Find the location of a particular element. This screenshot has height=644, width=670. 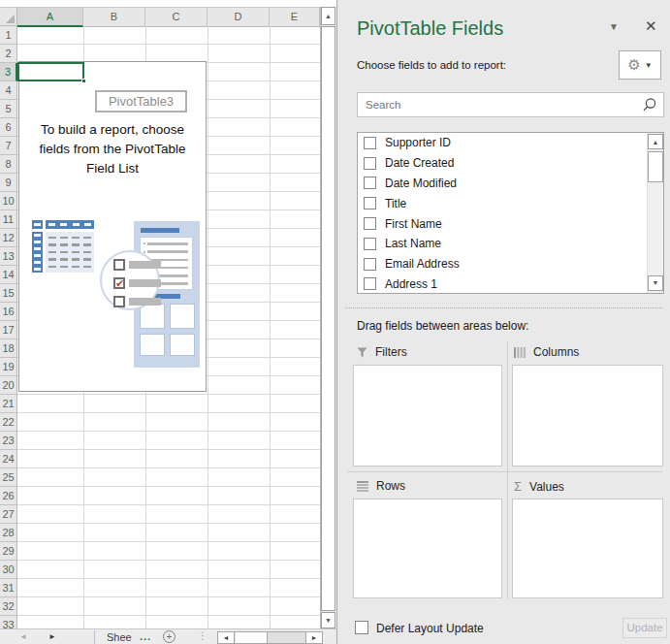

row-header-13: 13 is located at coordinates (9, 256).